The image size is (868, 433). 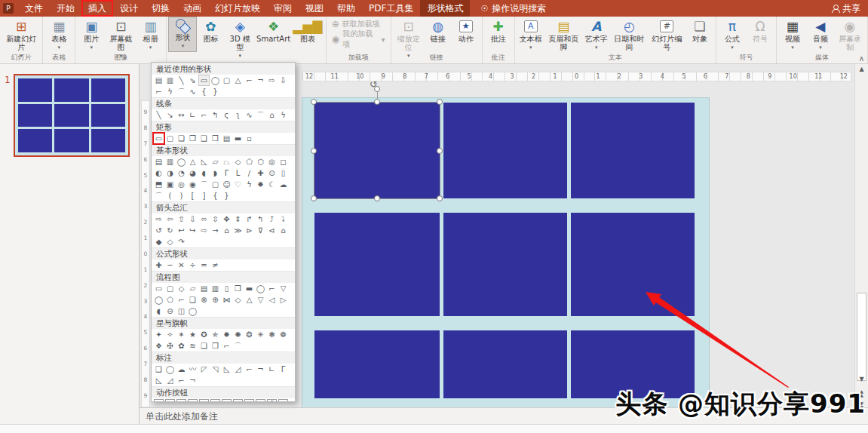 What do you see at coordinates (238, 219) in the screenshot?
I see `shape-icon-arrows-0-7: ⇕` at bounding box center [238, 219].